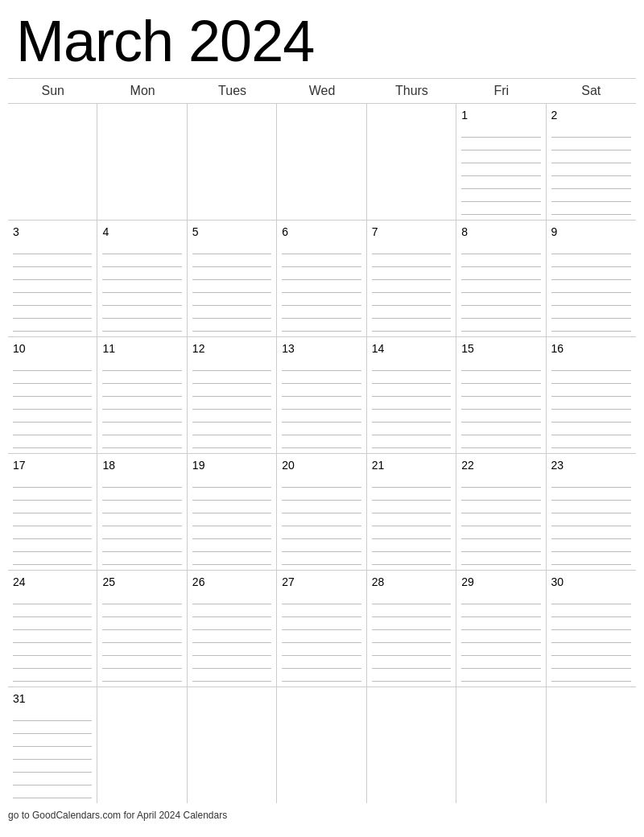 This screenshot has width=644, height=837. Describe the element at coordinates (142, 465) in the screenshot. I see `day-number: 18` at that location.